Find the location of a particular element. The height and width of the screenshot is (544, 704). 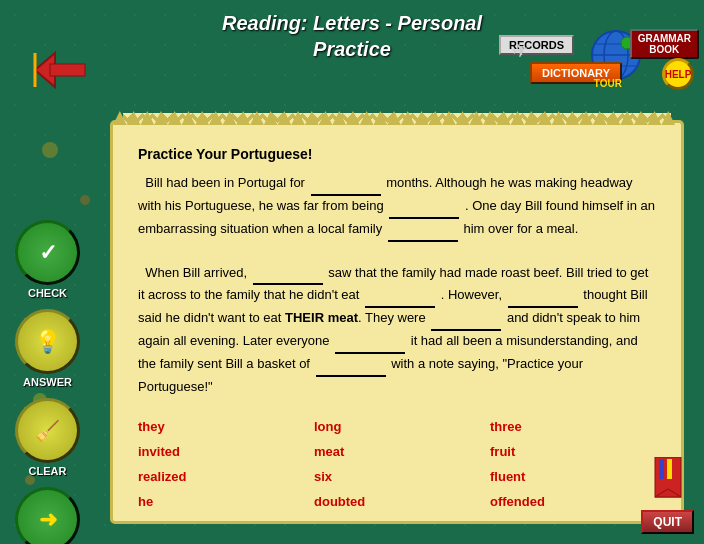

paragraph-1: Bill had been in Portugal for months. Al… is located at coordinates (397, 207).